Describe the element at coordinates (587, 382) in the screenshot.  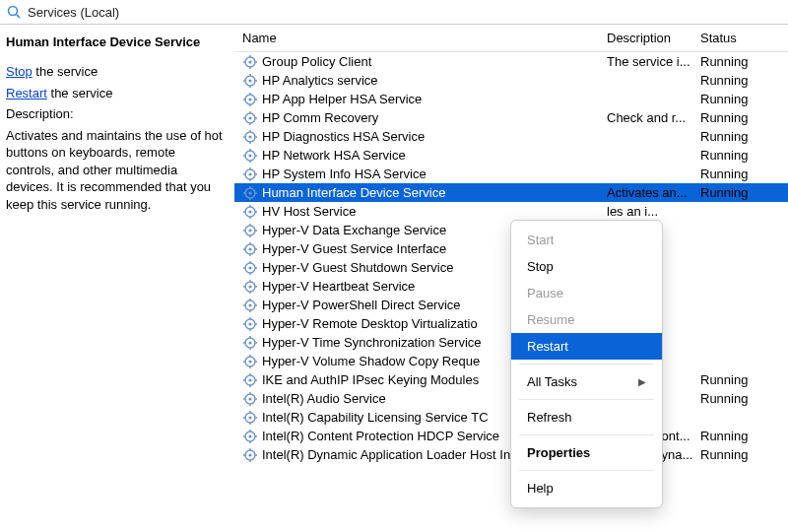
I see `menu-all-tasks: All Tasks ▶` at that location.